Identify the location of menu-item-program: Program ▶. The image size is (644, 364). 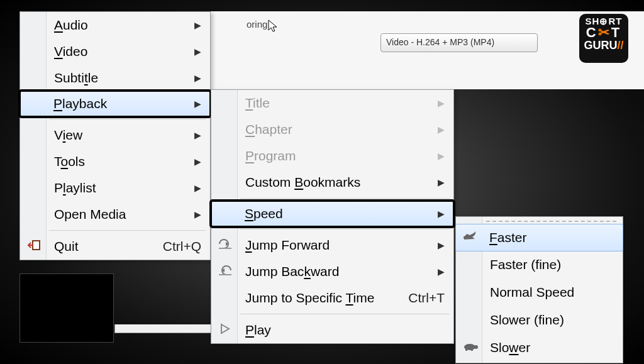
(332, 156).